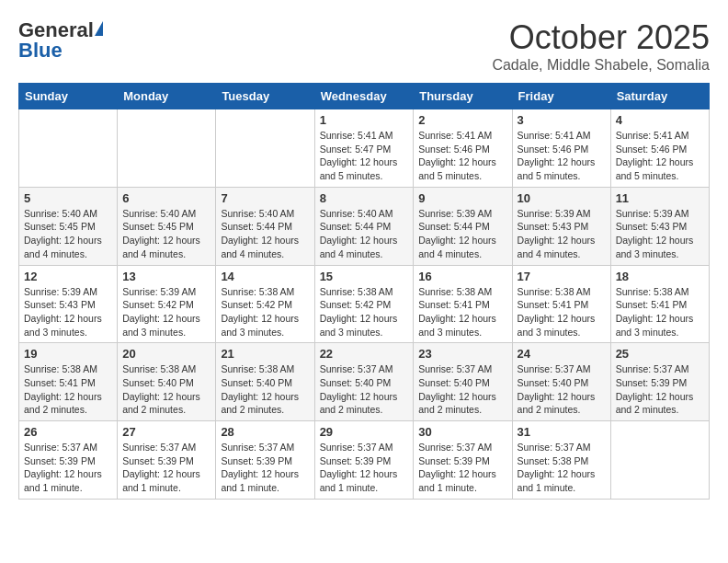  I want to click on day-info: Sunrise: 5:39 AM Sunset: 5:44 PM Dayligh…, so click(462, 234).